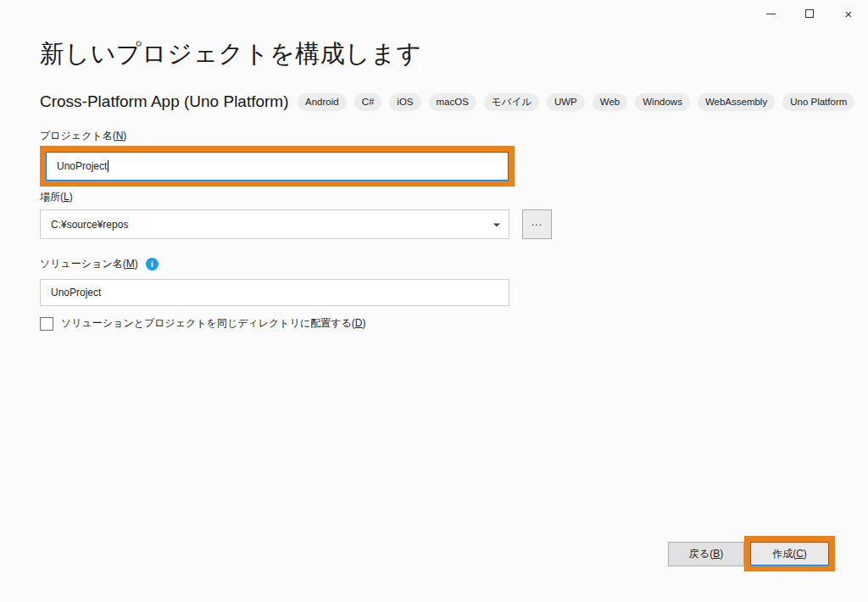  I want to click on template-tag: WebAssembly, so click(736, 102).